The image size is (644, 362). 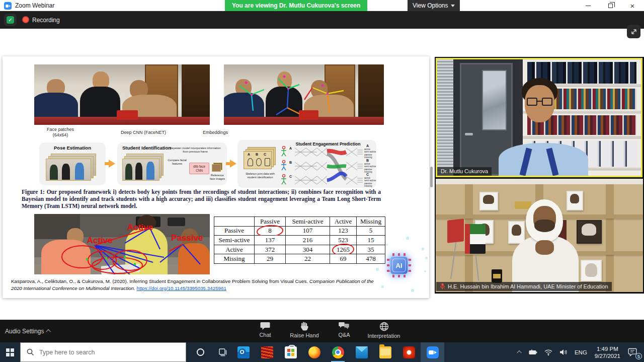 What do you see at coordinates (291, 352) in the screenshot?
I see `taskbar-app-store` at bounding box center [291, 352].